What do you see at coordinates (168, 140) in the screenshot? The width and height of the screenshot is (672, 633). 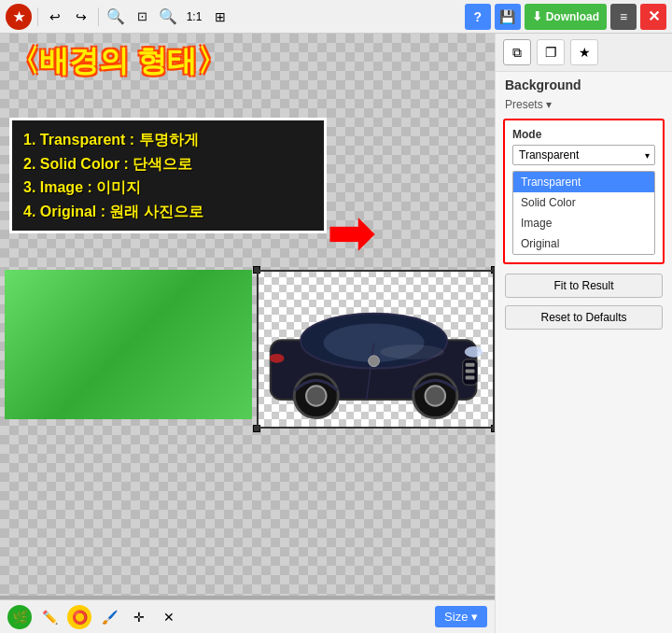 I see `info-line-1: 1. Transparent : 투명하게` at bounding box center [168, 140].